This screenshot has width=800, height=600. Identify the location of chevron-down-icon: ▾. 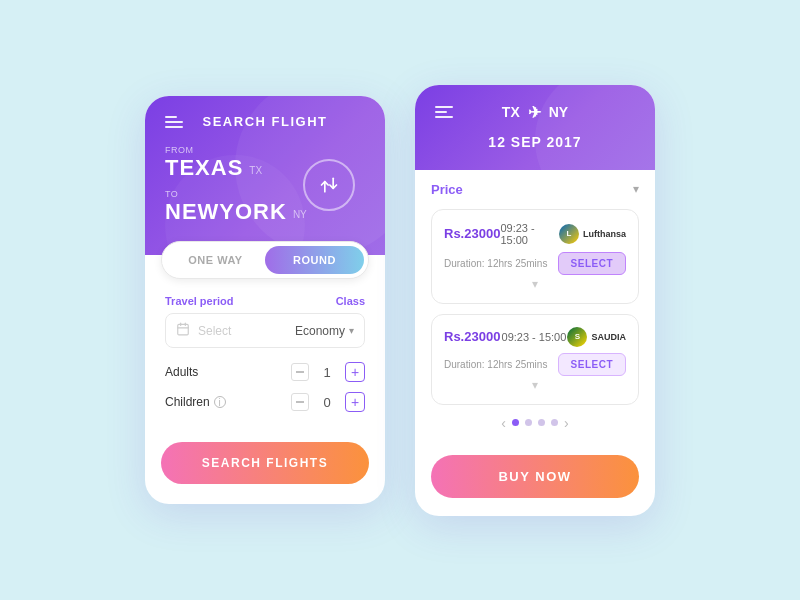
(352, 330).